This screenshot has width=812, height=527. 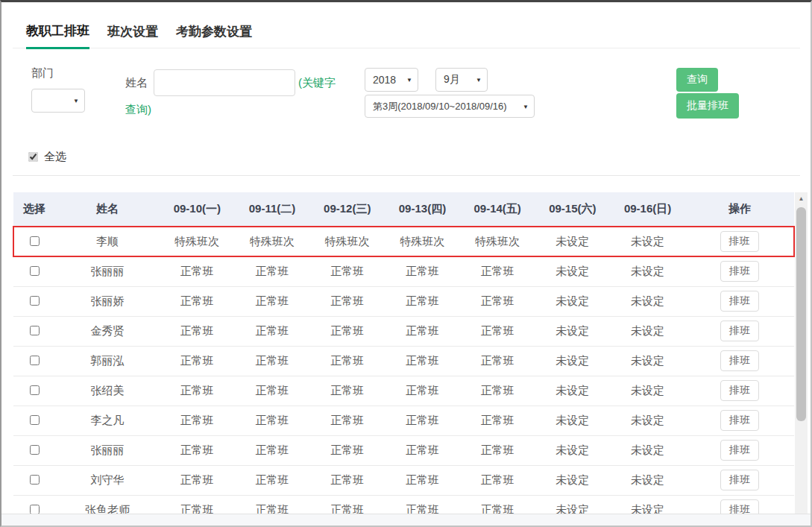 What do you see at coordinates (107, 450) in the screenshot?
I see `staff-name: 张丽丽` at bounding box center [107, 450].